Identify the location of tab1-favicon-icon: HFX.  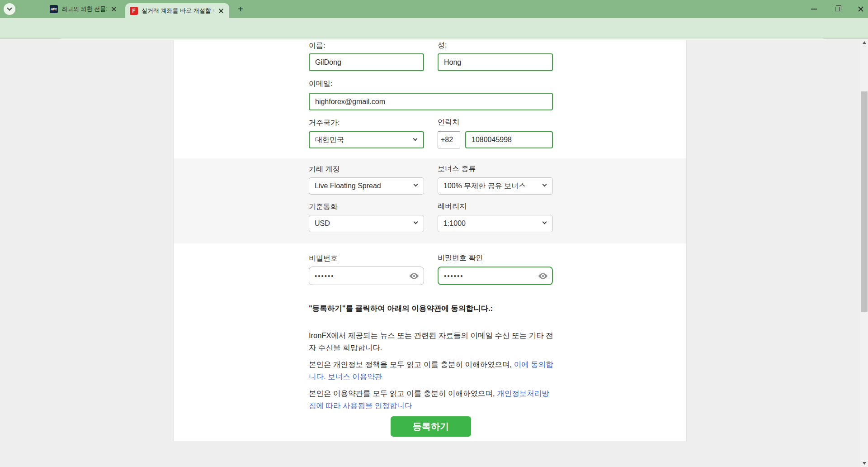
(54, 9).